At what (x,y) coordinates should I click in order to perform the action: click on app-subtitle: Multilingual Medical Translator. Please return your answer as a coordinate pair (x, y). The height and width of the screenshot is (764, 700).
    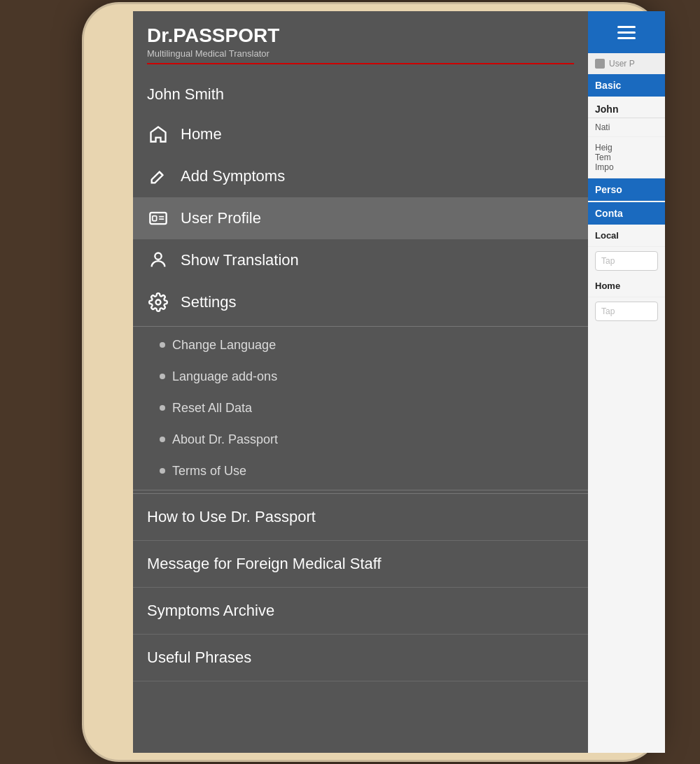
    Looking at the image, I should click on (360, 56).